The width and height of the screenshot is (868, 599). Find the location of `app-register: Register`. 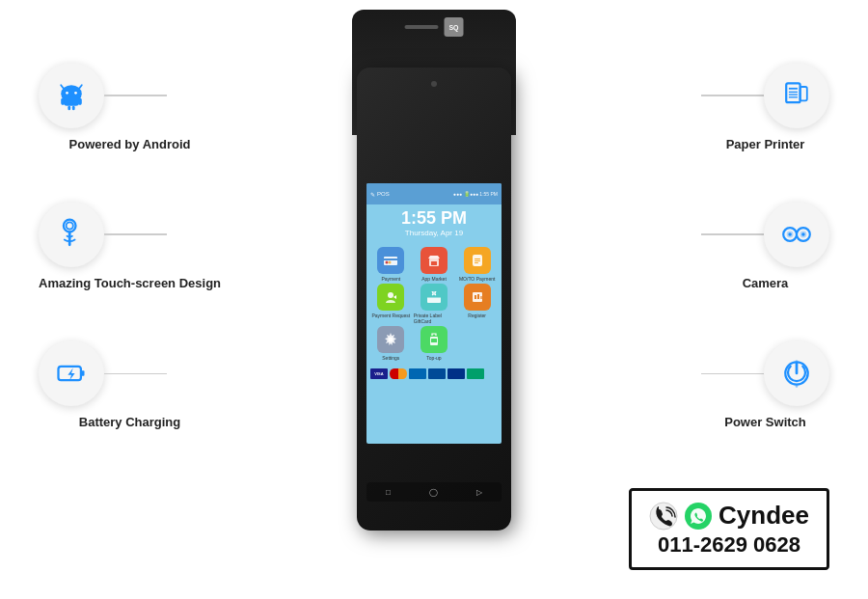

app-register: Register is located at coordinates (476, 304).